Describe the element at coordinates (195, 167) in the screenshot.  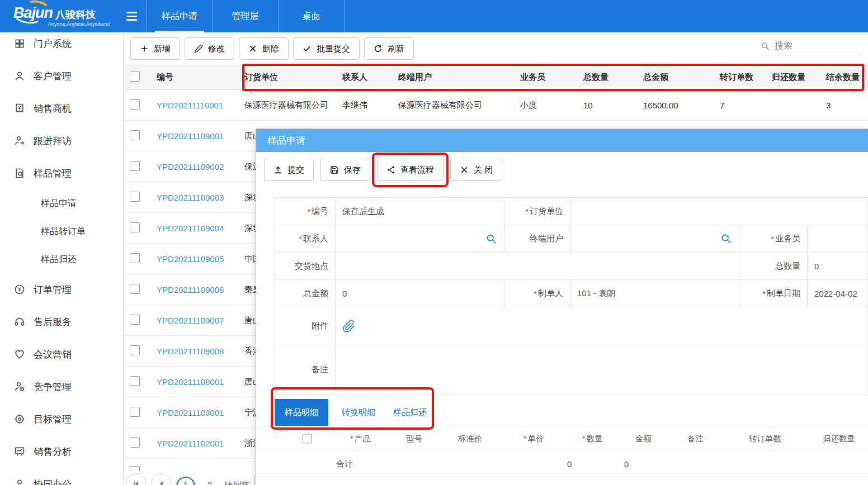
I see `sample-id-link: YPD20211109002` at that location.